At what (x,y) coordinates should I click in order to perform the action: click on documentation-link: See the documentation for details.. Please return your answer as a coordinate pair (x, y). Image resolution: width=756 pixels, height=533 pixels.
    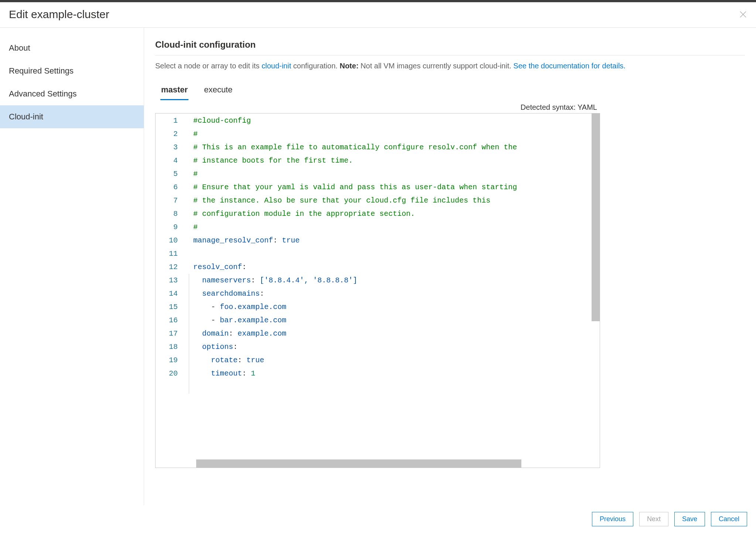
    Looking at the image, I should click on (569, 66).